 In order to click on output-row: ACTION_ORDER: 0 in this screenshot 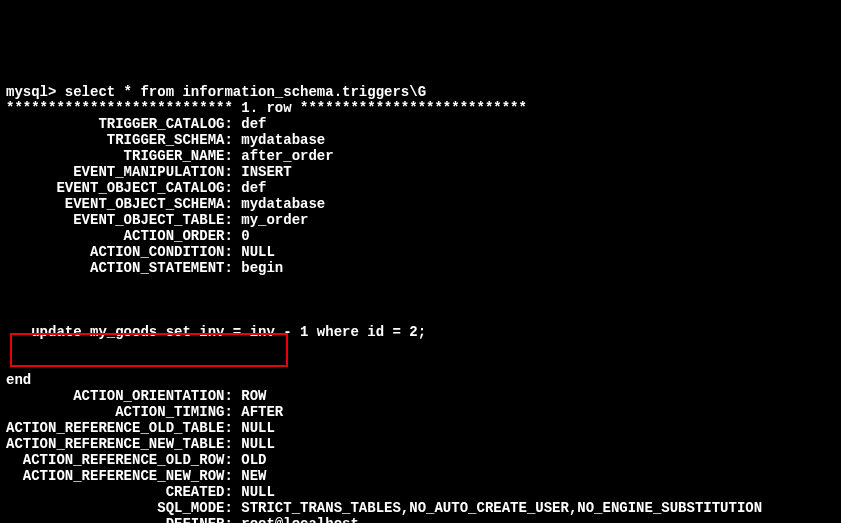, I will do `click(420, 236)`.